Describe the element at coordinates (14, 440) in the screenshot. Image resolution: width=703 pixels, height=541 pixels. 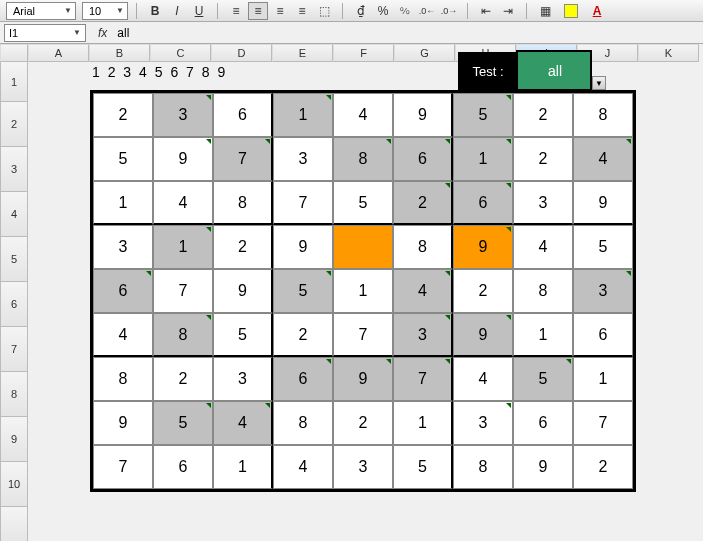
I see `row-header: 9` at that location.